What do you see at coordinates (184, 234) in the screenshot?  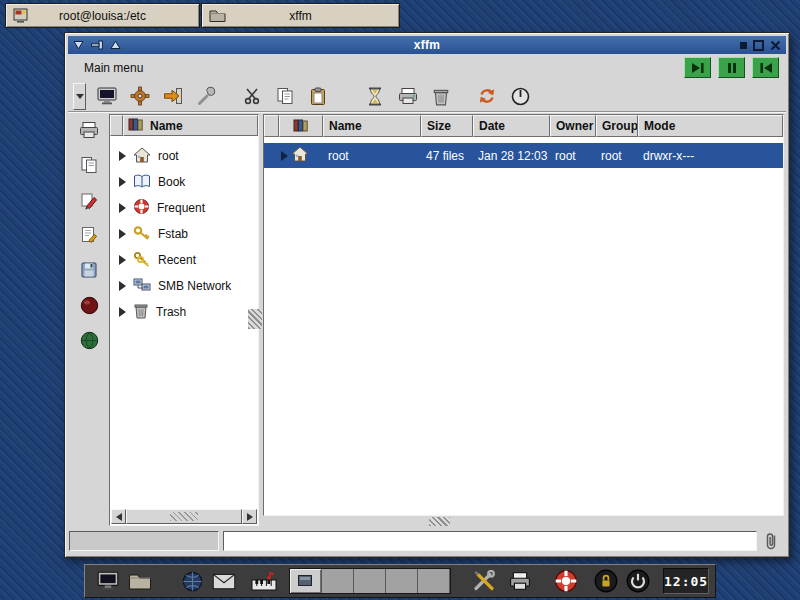 I see `tree-item-fstab: Fstab` at bounding box center [184, 234].